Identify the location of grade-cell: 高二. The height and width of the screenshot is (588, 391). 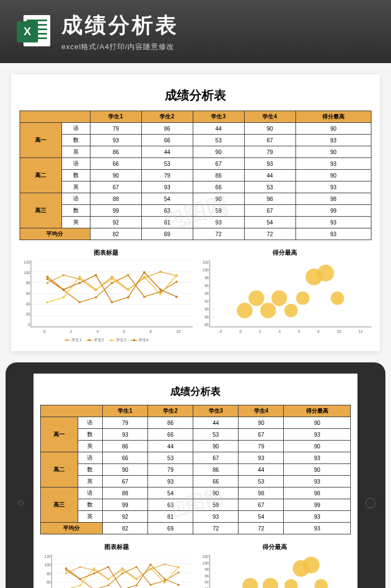
(59, 470).